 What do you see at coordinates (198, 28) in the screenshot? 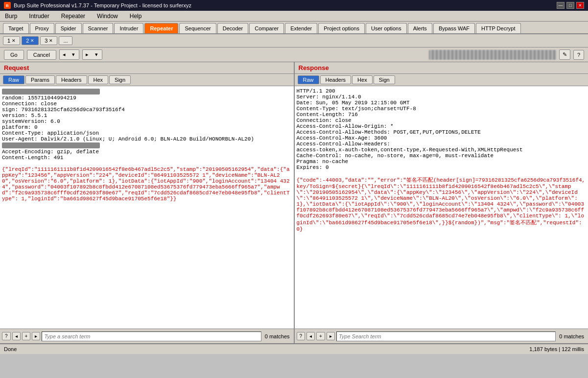
I see `tab-sequencer: Sequencer` at bounding box center [198, 28].